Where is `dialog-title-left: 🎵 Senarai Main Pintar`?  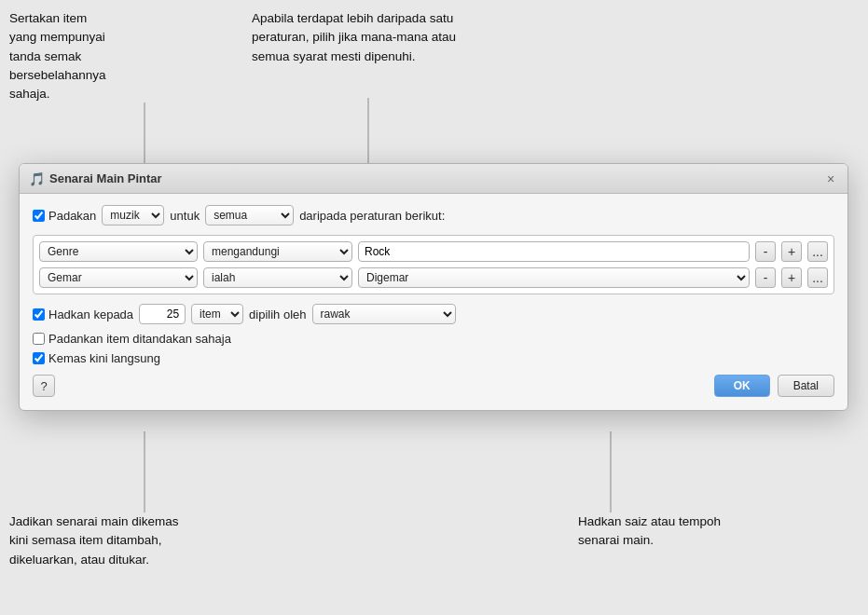 dialog-title-left: 🎵 Senarai Main Pintar is located at coordinates (95, 179).